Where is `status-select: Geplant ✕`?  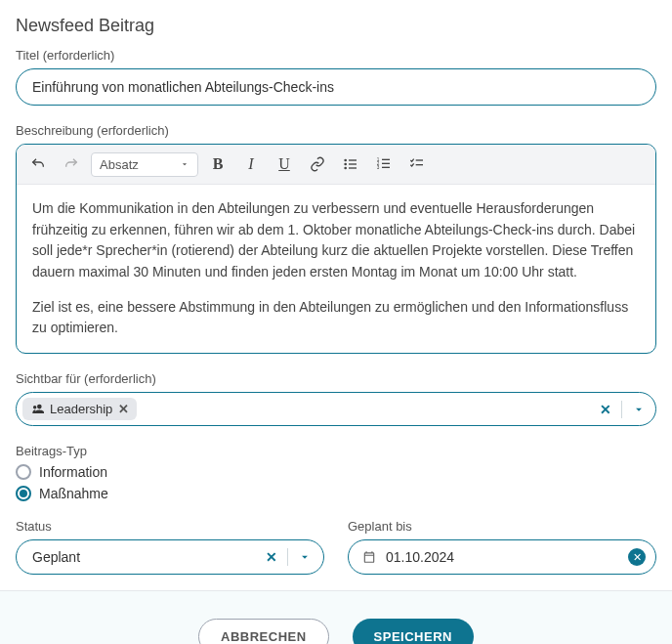 status-select: Geplant ✕ is located at coordinates (170, 557).